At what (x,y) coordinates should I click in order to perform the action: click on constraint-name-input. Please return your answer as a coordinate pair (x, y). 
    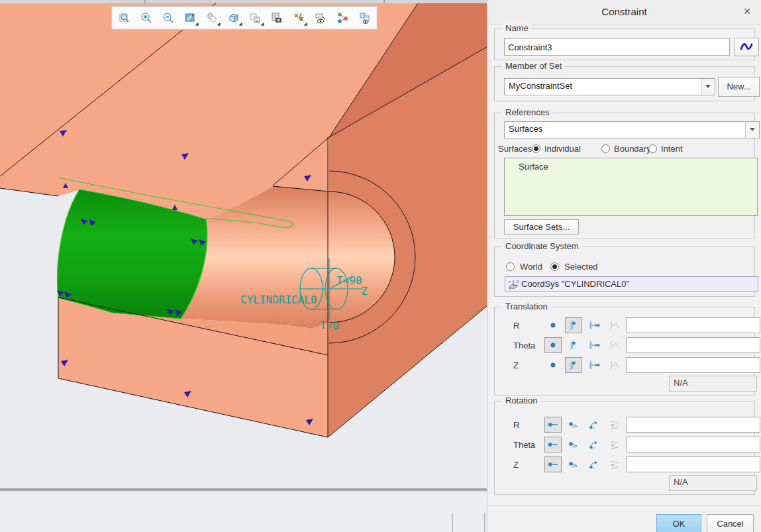
    Looking at the image, I should click on (617, 47).